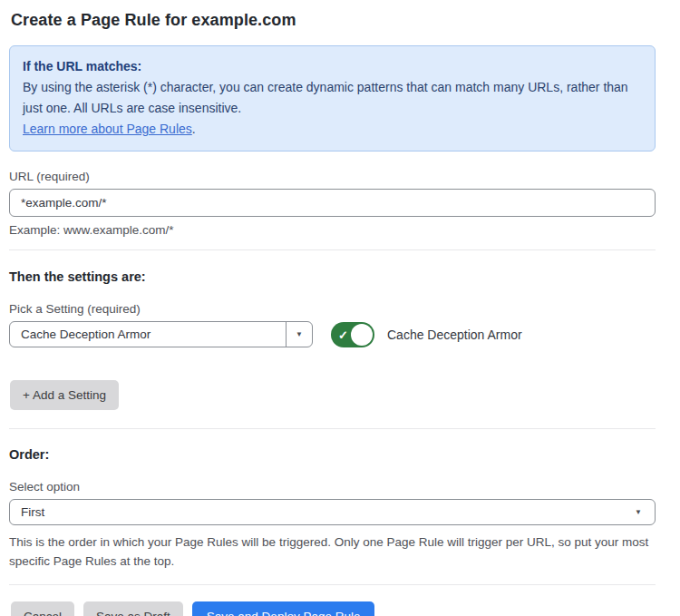  Describe the element at coordinates (332, 98) in the screenshot. I see `info-box-body: By using the asterisk (*) character, you…` at that location.